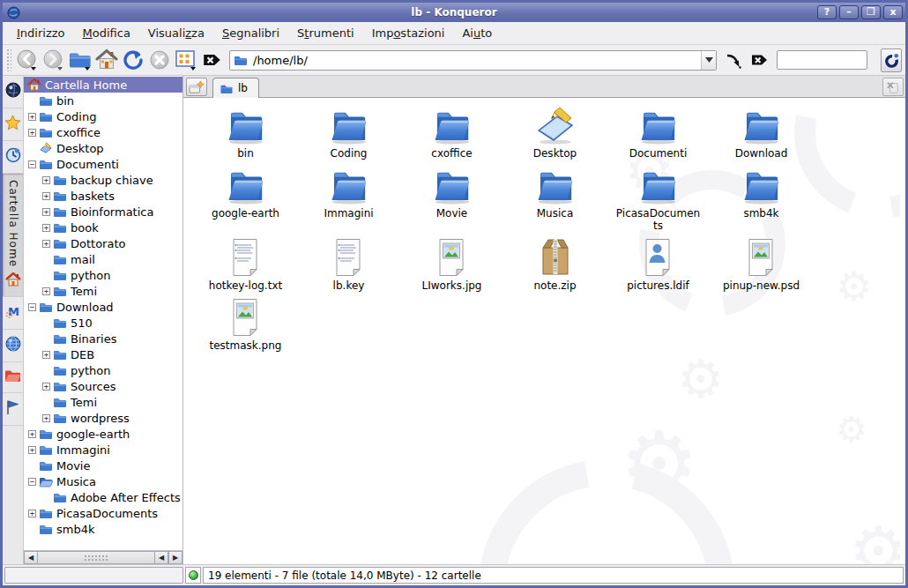 This screenshot has width=908, height=588. What do you see at coordinates (176, 33) in the screenshot?
I see `menu-visualizza: Visualizza` at bounding box center [176, 33].